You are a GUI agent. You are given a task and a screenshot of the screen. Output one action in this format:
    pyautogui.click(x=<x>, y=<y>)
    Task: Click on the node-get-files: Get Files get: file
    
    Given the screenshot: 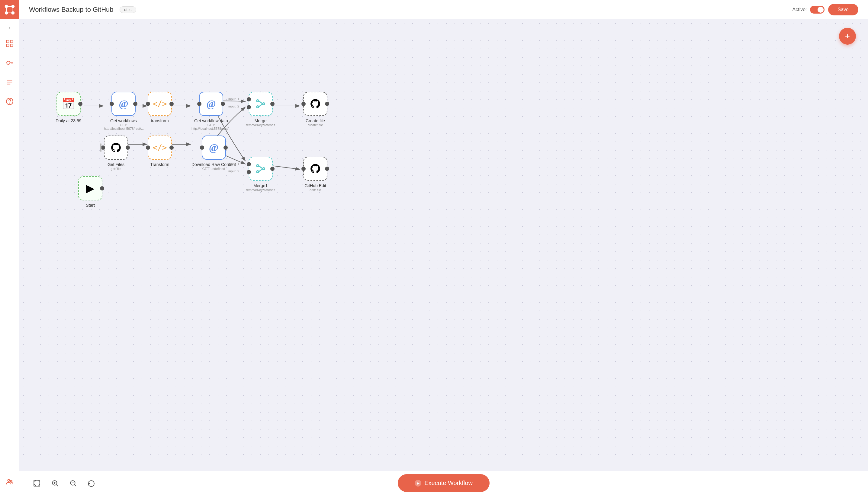 What is the action you would take?
    pyautogui.click(x=116, y=153)
    